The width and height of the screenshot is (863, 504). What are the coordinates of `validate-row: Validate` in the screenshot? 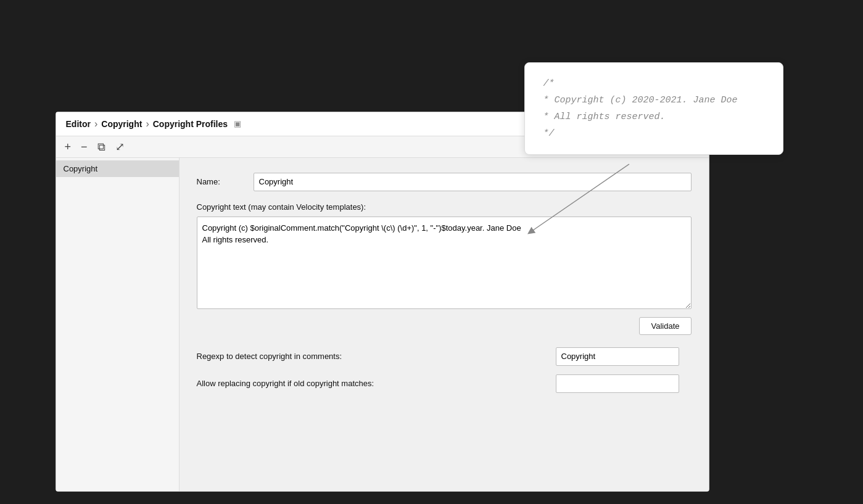 It's located at (444, 326).